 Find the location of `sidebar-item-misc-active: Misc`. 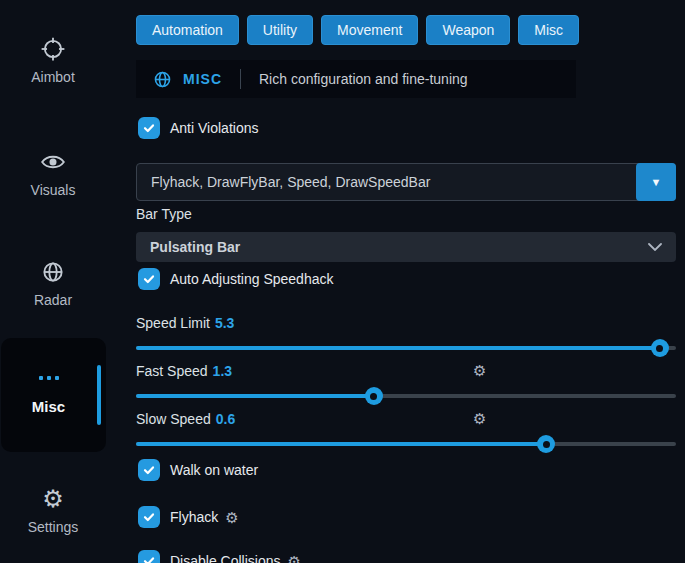

sidebar-item-misc-active: Misc is located at coordinates (54, 395).